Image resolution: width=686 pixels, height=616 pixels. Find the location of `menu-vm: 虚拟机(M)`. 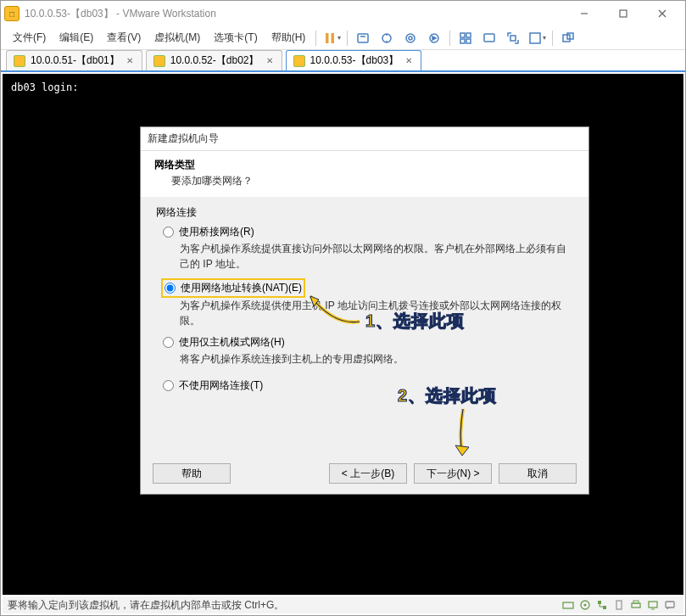

menu-vm: 虚拟机(M) is located at coordinates (177, 37).